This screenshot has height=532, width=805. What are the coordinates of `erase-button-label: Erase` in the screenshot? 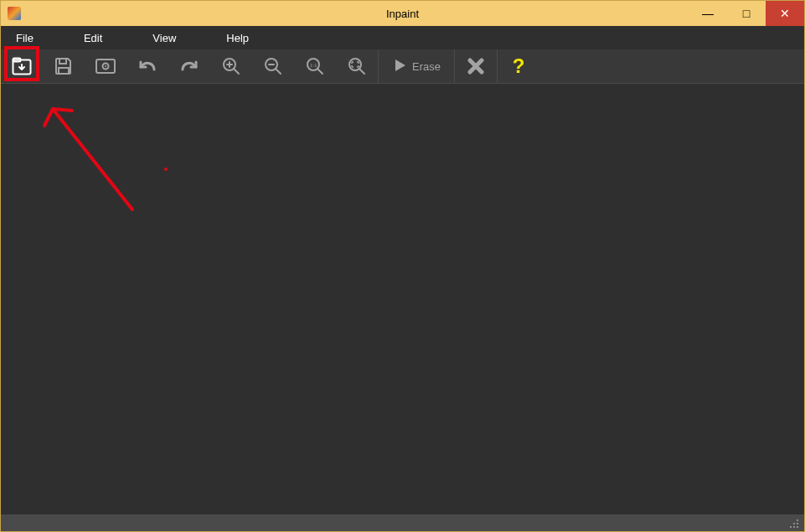 It's located at (426, 67).